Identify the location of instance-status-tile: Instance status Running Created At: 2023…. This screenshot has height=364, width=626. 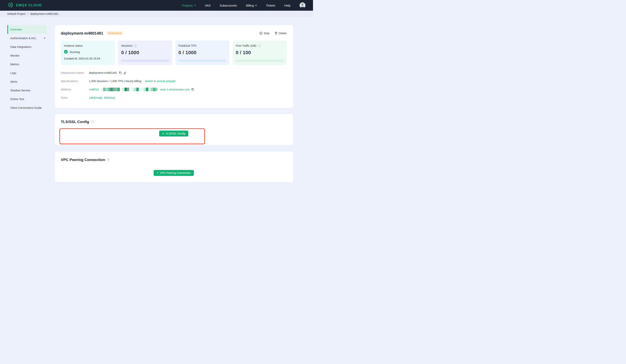
(88, 53).